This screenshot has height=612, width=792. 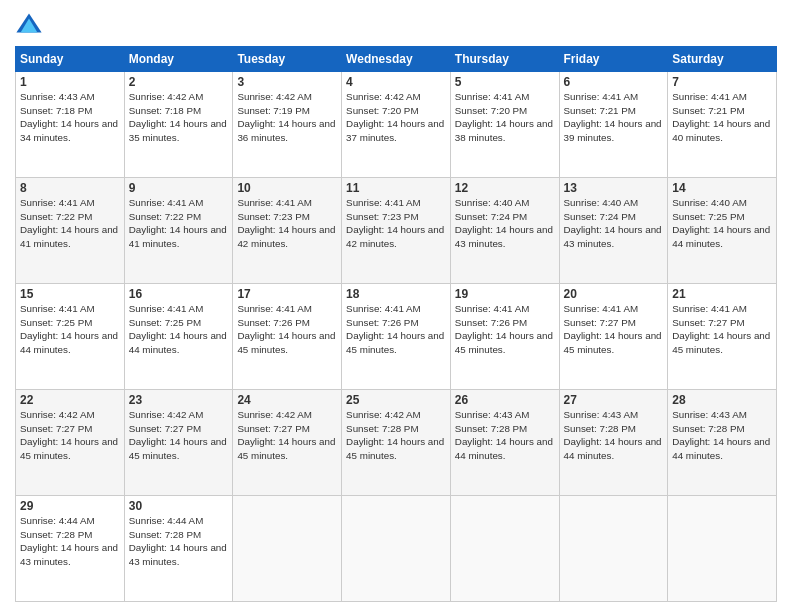 I want to click on day-info: Sunrise: 4:42 AMSunset: 7:20 PMDaylight:…, so click(x=395, y=117).